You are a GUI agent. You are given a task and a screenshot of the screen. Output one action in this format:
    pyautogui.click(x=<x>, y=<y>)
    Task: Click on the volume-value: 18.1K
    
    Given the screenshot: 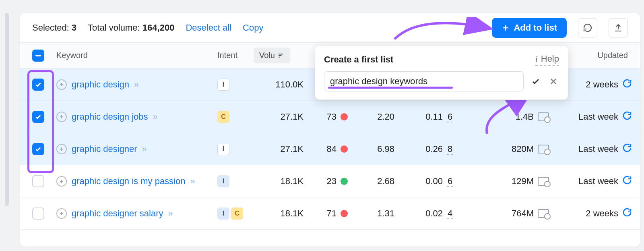 What is the action you would take?
    pyautogui.click(x=282, y=214)
    